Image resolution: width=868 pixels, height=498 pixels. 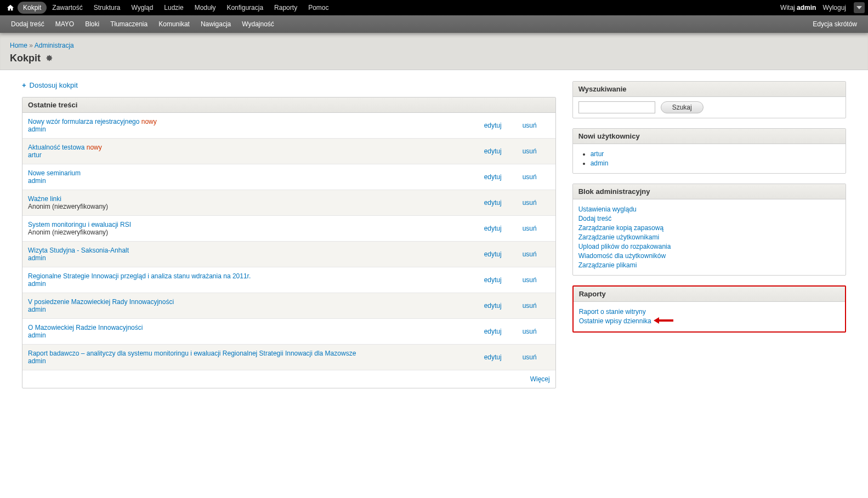 I want to click on shortcut-item: Bloki, so click(x=92, y=24).